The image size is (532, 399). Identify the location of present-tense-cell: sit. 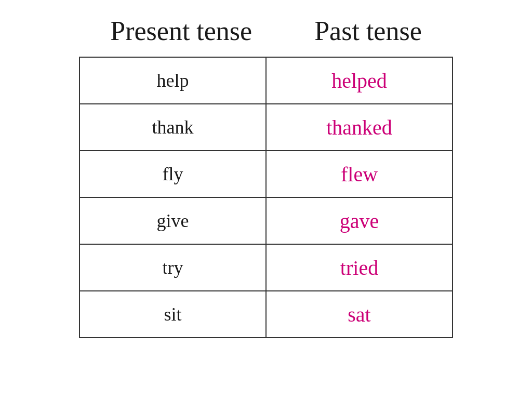
(174, 314).